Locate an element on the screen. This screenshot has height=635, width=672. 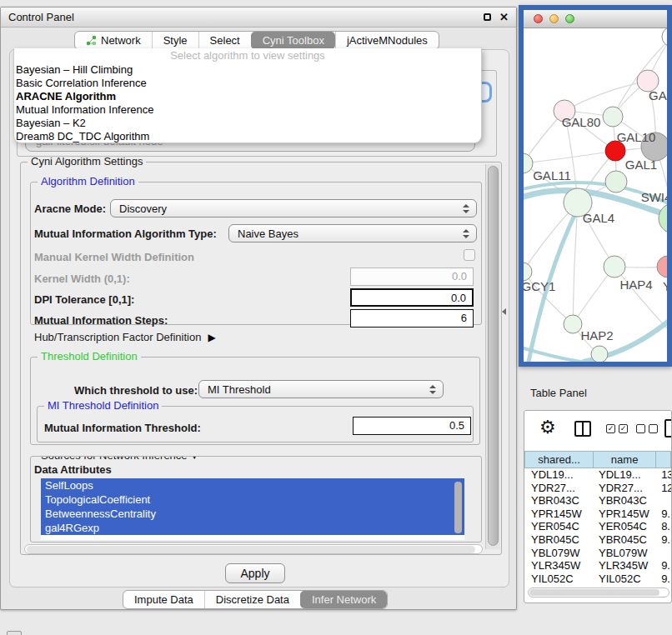
node-label: GAL4 is located at coordinates (599, 218).